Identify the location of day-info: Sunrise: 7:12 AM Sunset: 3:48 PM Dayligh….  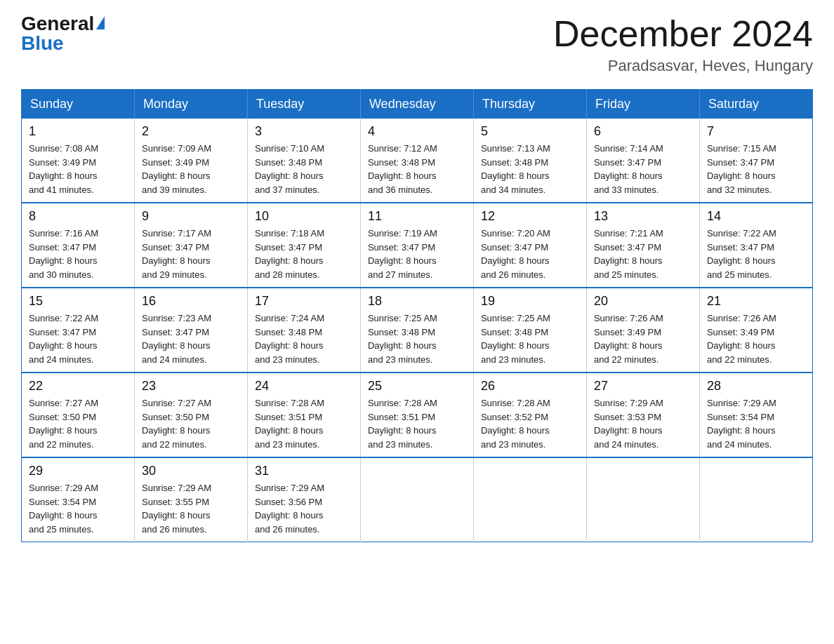
(417, 169).